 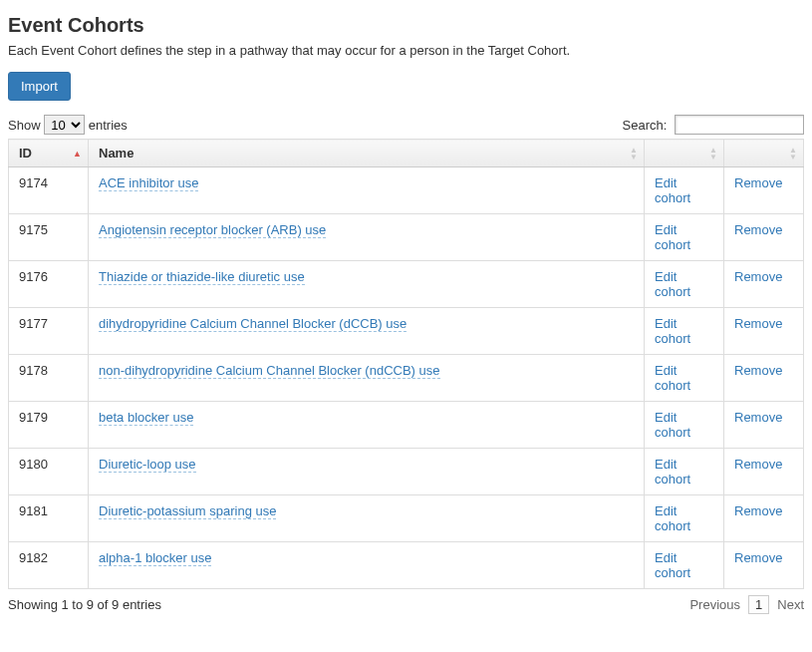 What do you see at coordinates (49, 425) in the screenshot?
I see `cell-id: 9179` at bounding box center [49, 425].